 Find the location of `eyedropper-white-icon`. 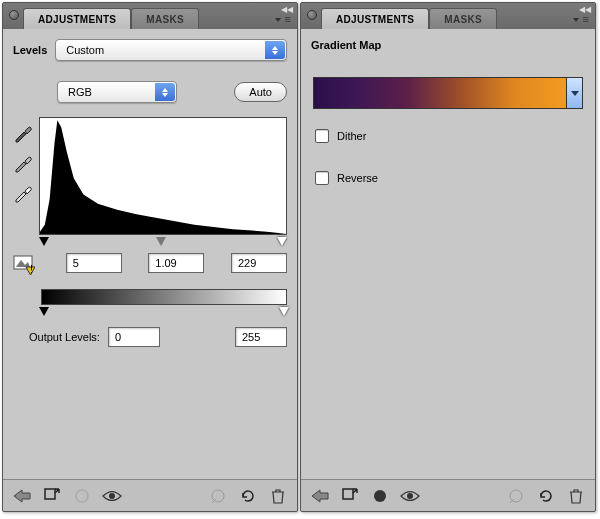

eyedropper-white-icon is located at coordinates (23, 193).